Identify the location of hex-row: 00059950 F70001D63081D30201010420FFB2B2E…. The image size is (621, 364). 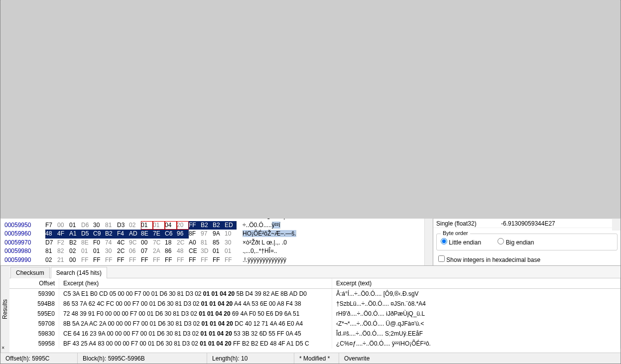
(214, 226).